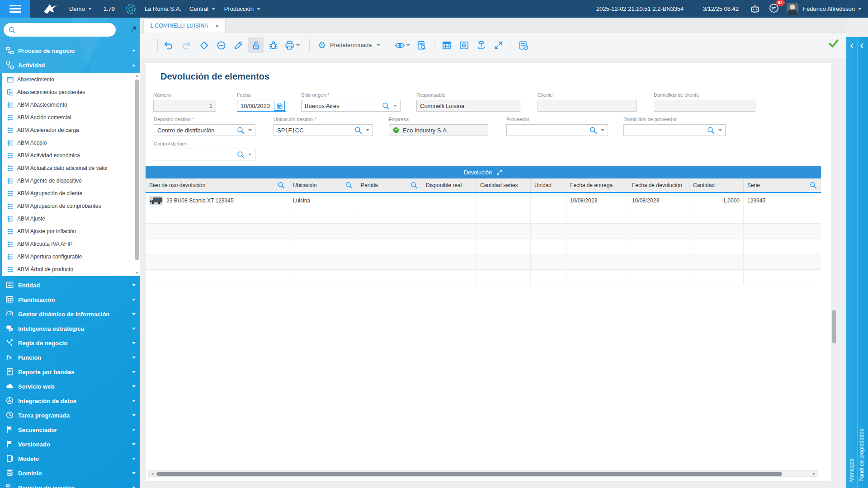 The width and height of the screenshot is (868, 488). What do you see at coordinates (550, 130) in the screenshot?
I see `proveedor-input` at bounding box center [550, 130].